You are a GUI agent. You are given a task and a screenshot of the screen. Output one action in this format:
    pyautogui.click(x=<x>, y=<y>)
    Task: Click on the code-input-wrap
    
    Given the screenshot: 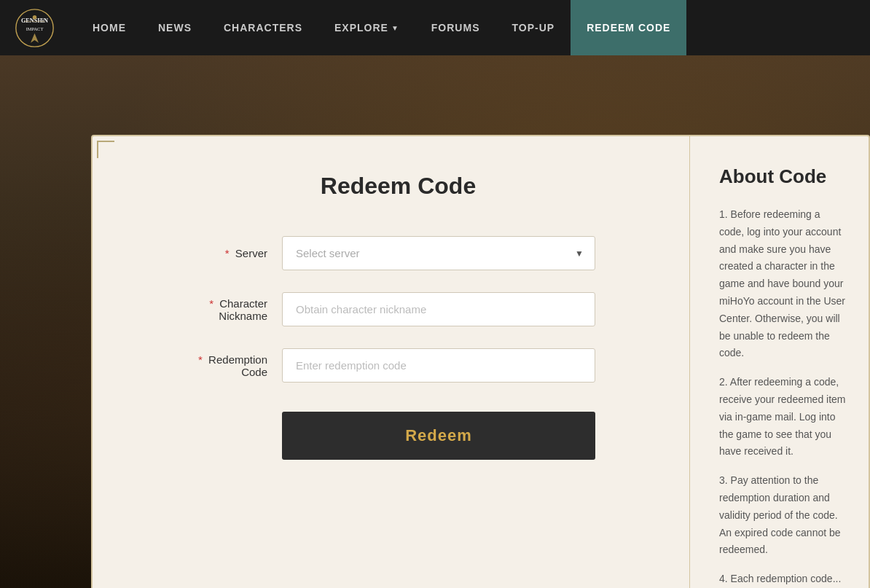 What is the action you would take?
    pyautogui.click(x=439, y=366)
    